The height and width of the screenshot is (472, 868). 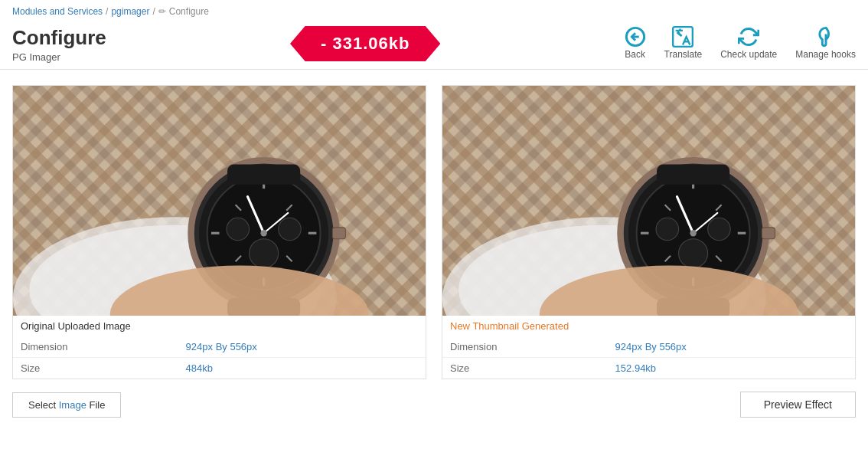 What do you see at coordinates (96, 347) in the screenshot?
I see `original-dimension-label: Dimension` at bounding box center [96, 347].